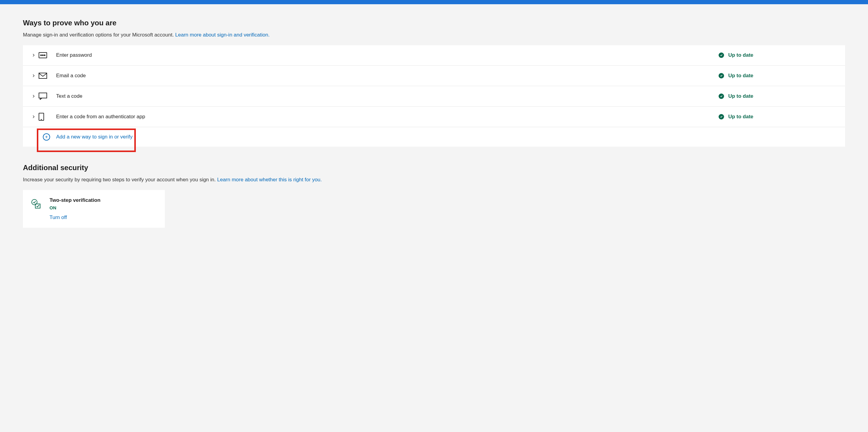 This screenshot has height=432, width=868. What do you see at coordinates (434, 96) in the screenshot?
I see `method-row-sms: Text a code Up to date` at bounding box center [434, 96].